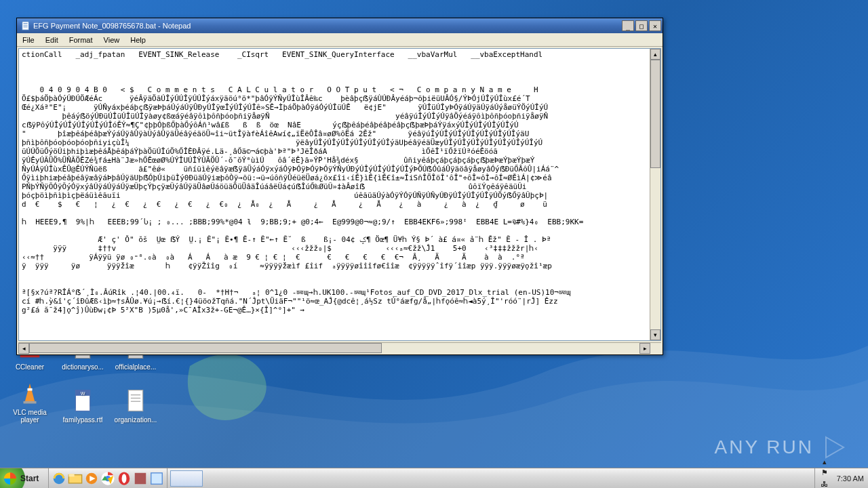 This screenshot has width=868, height=488. I want to click on vscroll-thumb, so click(655, 114).